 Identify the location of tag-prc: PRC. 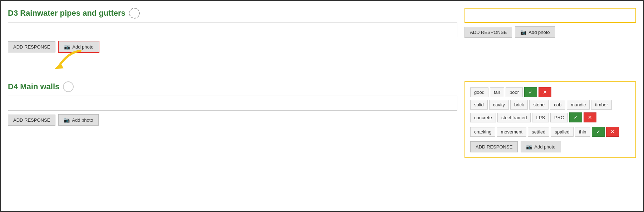
(559, 118).